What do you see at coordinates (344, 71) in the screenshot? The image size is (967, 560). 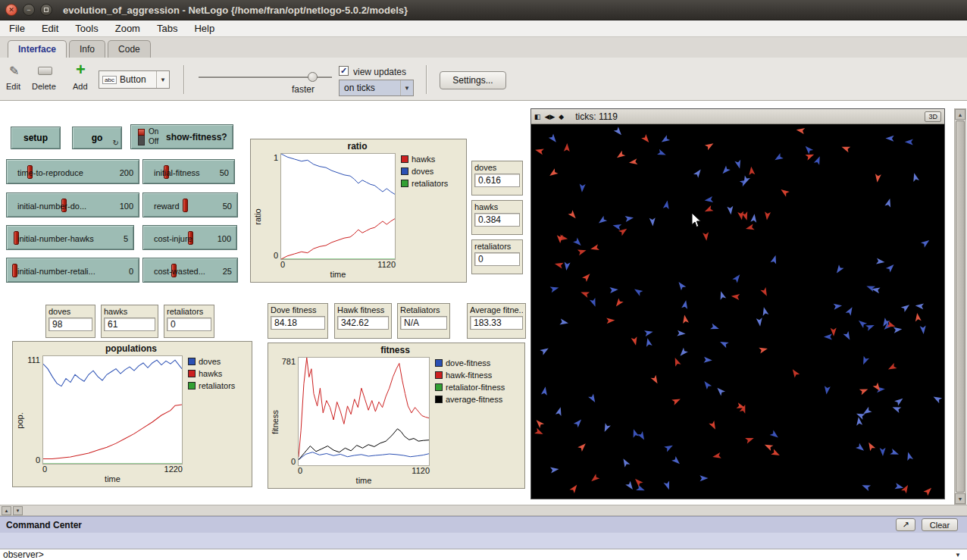 I see `check-icon: ✓` at bounding box center [344, 71].